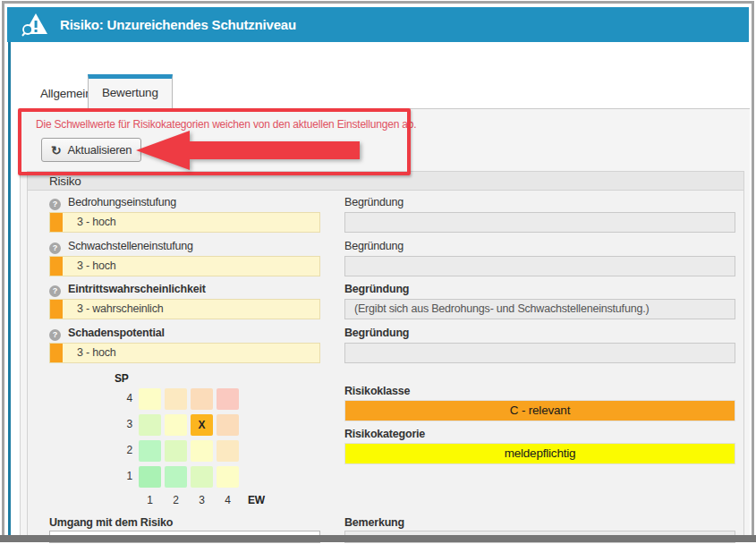 Image resolution: width=756 pixels, height=544 pixels. Describe the element at coordinates (386, 181) in the screenshot. I see `risiko-section-header: Risiko` at that location.